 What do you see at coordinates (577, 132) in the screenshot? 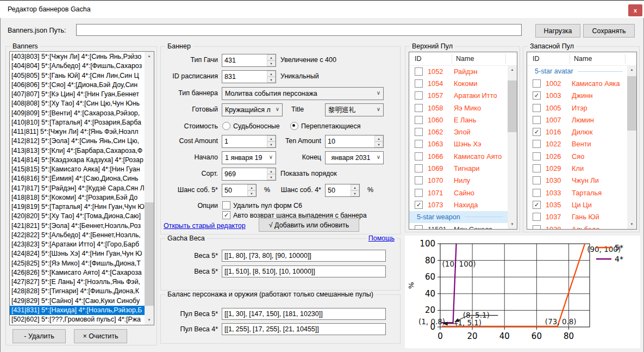
I see `pool-row: ✓1016Дилюк` at bounding box center [577, 132].